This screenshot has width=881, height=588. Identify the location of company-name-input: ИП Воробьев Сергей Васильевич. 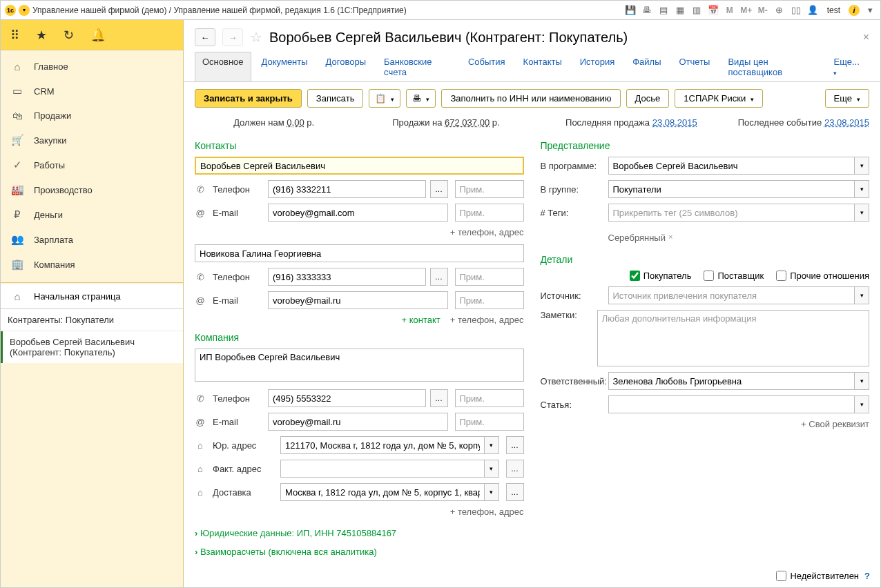
(359, 365).